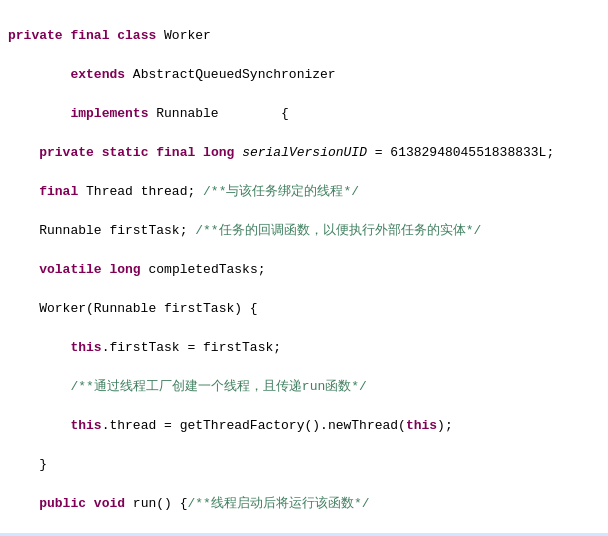  What do you see at coordinates (304, 348) in the screenshot?
I see `line-9: this.firstTask = firstTask;` at bounding box center [304, 348].